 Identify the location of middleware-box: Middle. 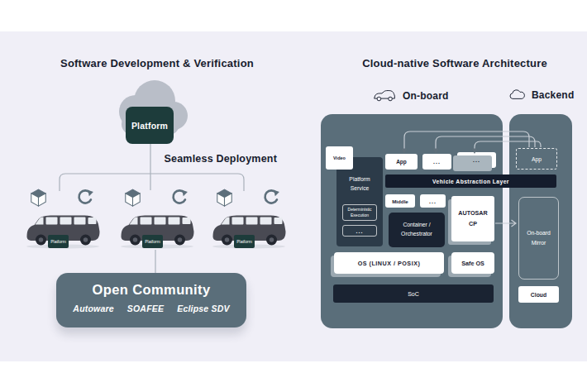
(400, 201).